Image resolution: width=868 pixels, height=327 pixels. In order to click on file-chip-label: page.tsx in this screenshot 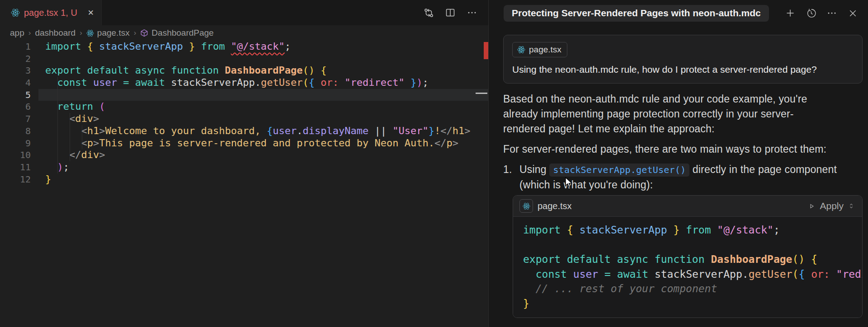, I will do `click(545, 50)`.